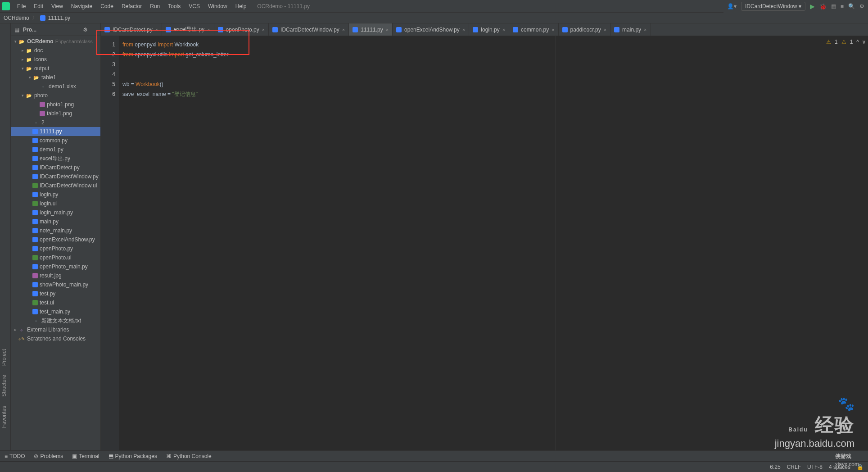 The width and height of the screenshot is (868, 472). I want to click on favorites-toolwindow-tab: Favorites, so click(5, 417).